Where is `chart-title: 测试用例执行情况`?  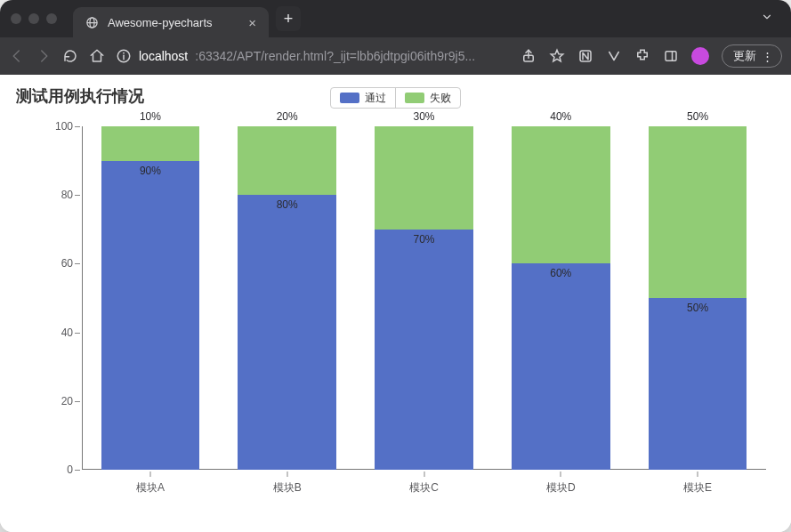
chart-title: 测试用例执行情况 is located at coordinates (80, 96).